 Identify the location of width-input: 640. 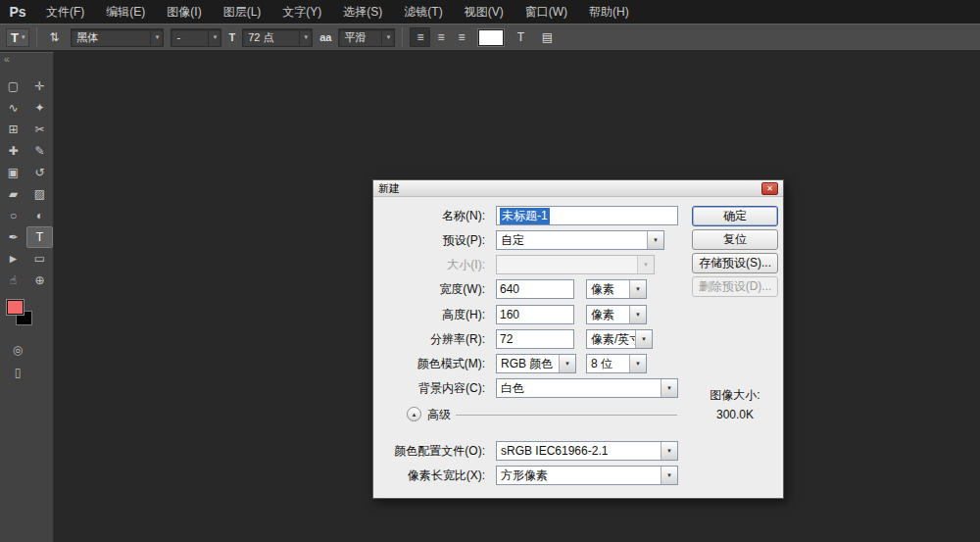
(535, 289).